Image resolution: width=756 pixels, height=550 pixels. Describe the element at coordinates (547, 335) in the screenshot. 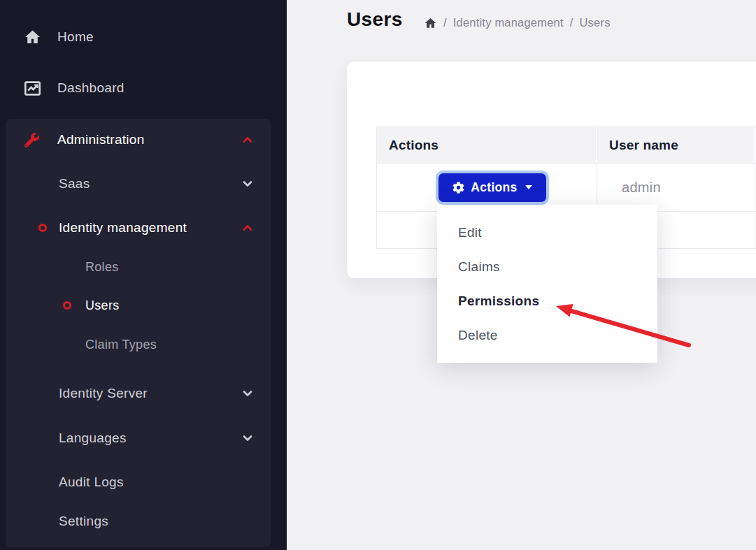

I see `menu-item-delete: Delete` at that location.